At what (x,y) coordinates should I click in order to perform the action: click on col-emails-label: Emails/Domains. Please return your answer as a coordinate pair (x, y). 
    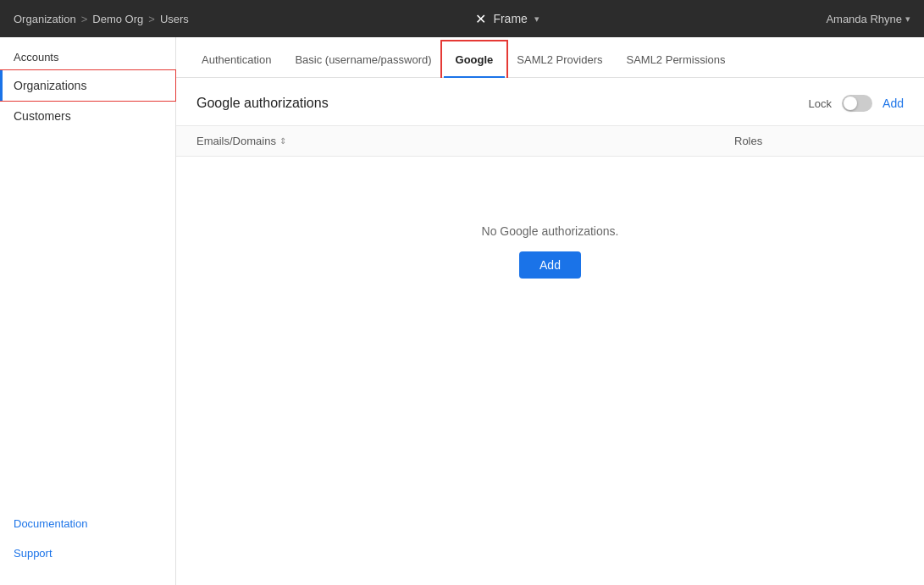
    Looking at the image, I should click on (236, 141).